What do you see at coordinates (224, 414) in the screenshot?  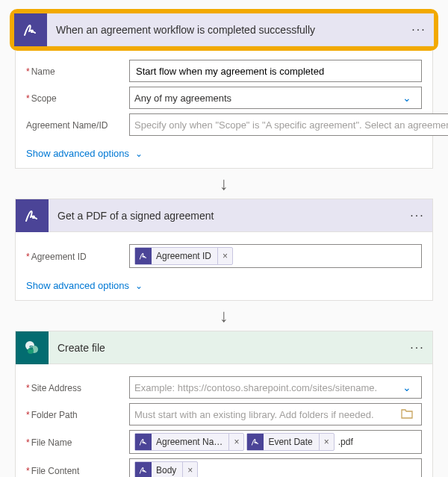 I see `row-folder-path: Folder Path Must start with an existing …` at bounding box center [224, 414].